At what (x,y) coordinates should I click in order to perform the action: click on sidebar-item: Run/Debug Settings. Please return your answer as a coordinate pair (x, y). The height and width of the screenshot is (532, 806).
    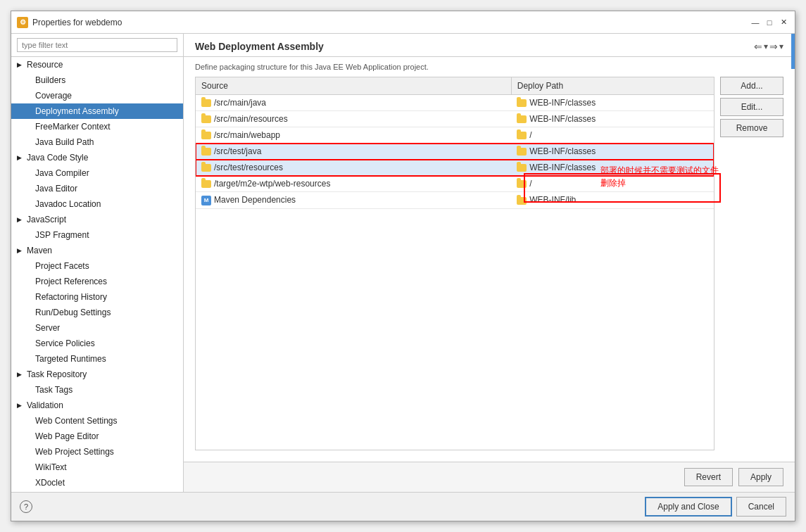
    Looking at the image, I should click on (97, 312).